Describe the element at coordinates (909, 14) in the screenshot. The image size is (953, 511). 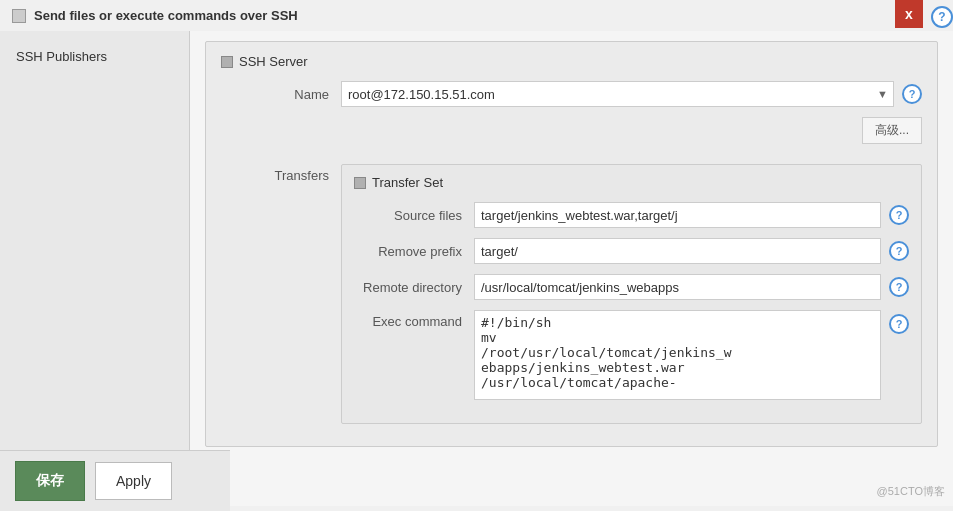
I see `close-button: x` at that location.